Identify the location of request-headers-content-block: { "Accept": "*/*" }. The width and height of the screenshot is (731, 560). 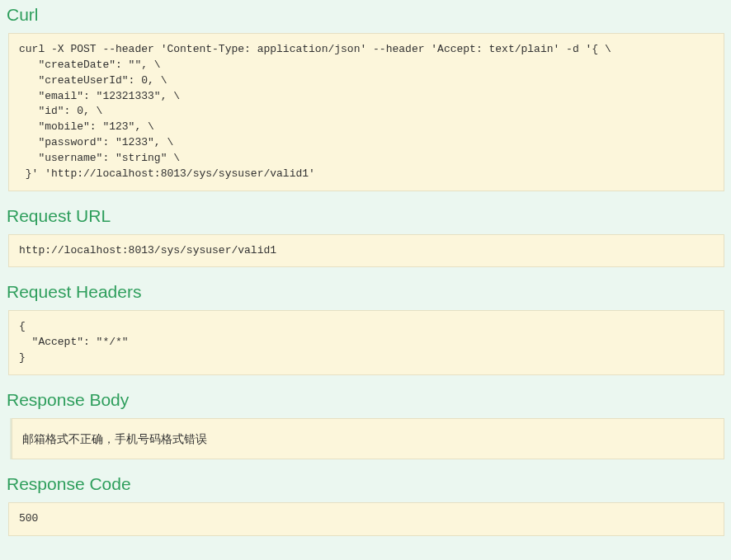
(366, 343).